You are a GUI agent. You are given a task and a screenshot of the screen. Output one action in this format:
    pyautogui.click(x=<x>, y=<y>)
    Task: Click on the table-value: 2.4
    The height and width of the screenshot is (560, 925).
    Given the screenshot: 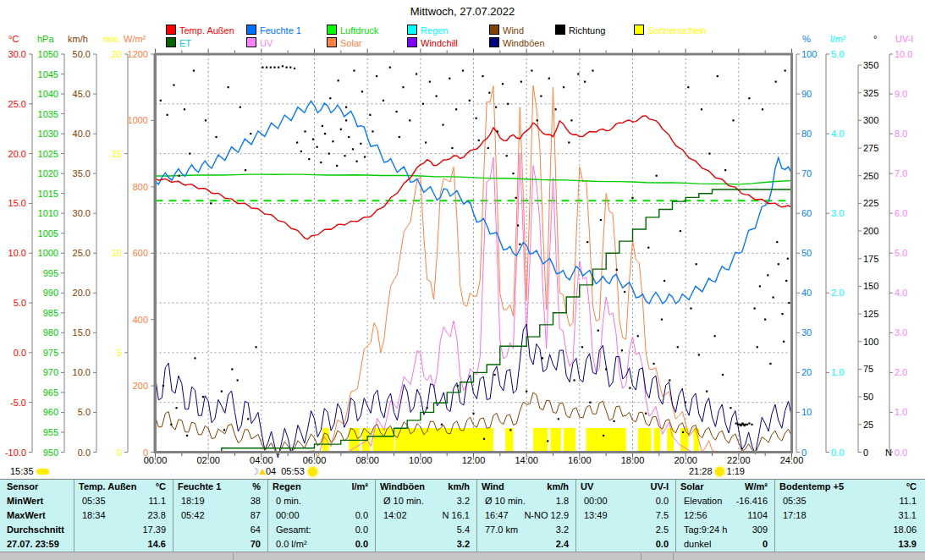 What is the action you would take?
    pyautogui.click(x=525, y=545)
    